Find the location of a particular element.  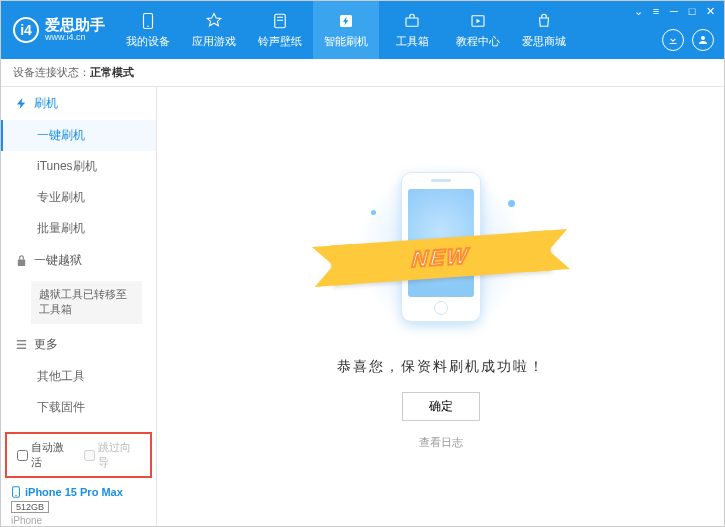

options-row: 自动激活 跳过向导 is located at coordinates (78, 455).